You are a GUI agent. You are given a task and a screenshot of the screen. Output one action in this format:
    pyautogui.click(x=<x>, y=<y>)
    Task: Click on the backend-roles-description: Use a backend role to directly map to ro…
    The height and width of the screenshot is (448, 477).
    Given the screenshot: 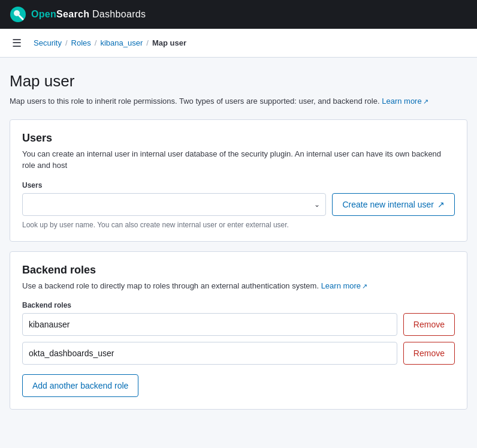 What is the action you would take?
    pyautogui.click(x=238, y=286)
    